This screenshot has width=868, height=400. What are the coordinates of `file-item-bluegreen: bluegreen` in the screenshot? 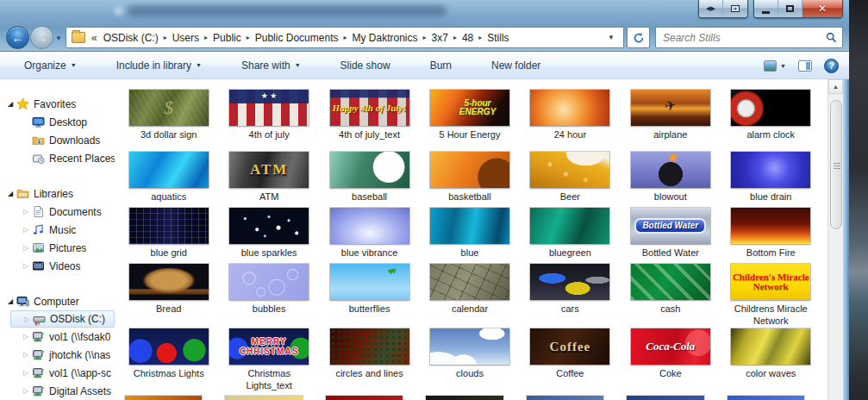 It's located at (571, 236).